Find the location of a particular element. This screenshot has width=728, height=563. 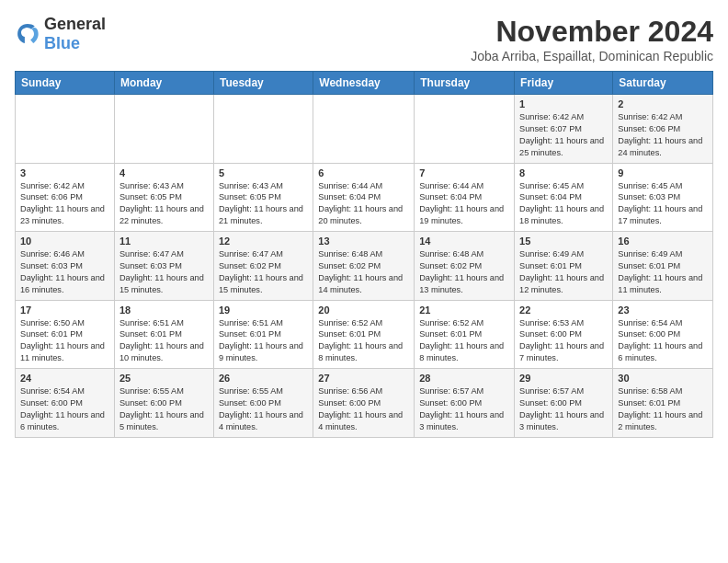

month-title: November 2024 is located at coordinates (592, 31).